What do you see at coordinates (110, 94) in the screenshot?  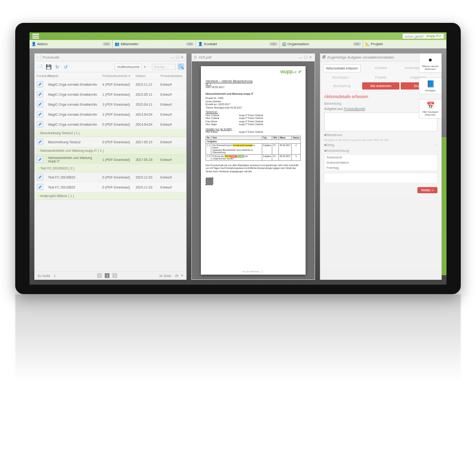 I see `table-row: MagIC-Orga vormals Emailarchiv1 (PDF-Dow…` at bounding box center [110, 94].